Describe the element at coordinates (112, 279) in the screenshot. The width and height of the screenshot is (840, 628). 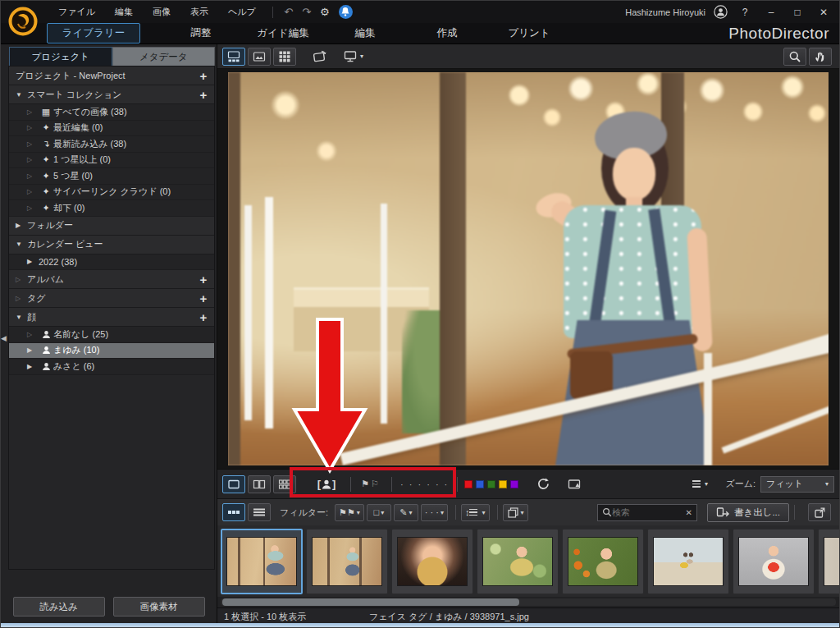
I see `albums-header: ▷ アルバム +` at that location.